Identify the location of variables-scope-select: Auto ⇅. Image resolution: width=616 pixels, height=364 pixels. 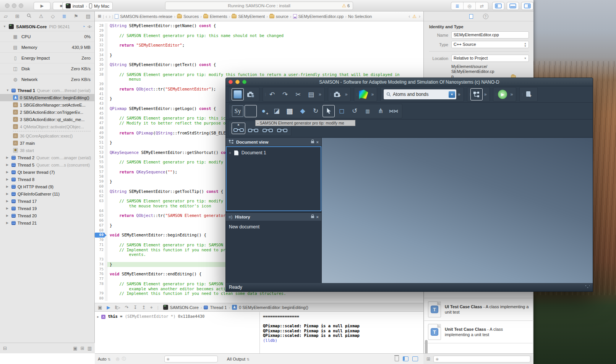
(104, 359).